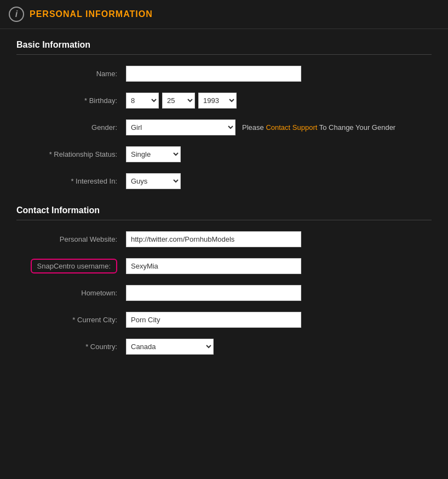  Describe the element at coordinates (224, 181) in the screenshot. I see `interested-row: * Interested In: Guys Girls Both Trans` at that location.